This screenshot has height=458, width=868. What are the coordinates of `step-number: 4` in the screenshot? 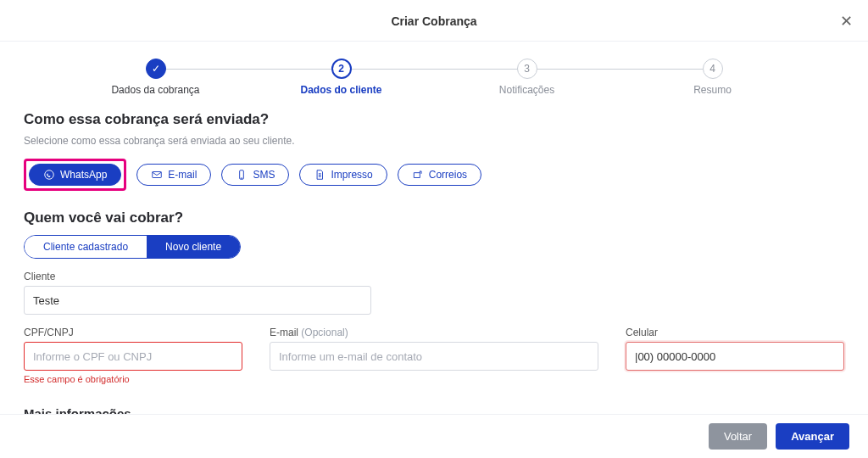 It's located at (713, 69).